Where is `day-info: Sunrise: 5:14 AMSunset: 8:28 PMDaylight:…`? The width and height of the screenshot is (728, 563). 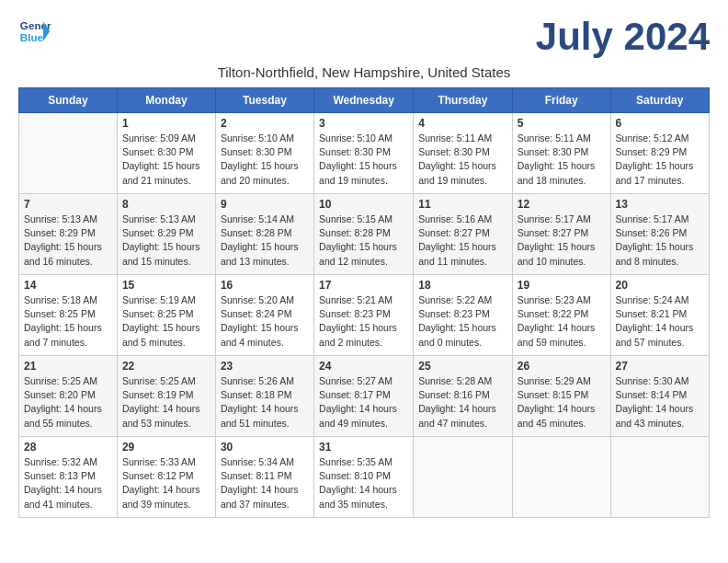
day-info: Sunrise: 5:14 AMSunset: 8:28 PMDaylight:… is located at coordinates (265, 241).